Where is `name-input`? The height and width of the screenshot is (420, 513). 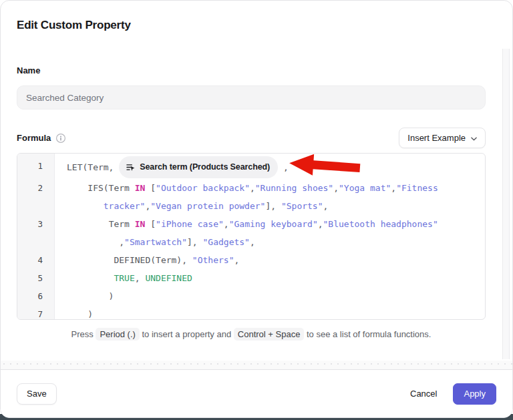
name-input is located at coordinates (251, 97).